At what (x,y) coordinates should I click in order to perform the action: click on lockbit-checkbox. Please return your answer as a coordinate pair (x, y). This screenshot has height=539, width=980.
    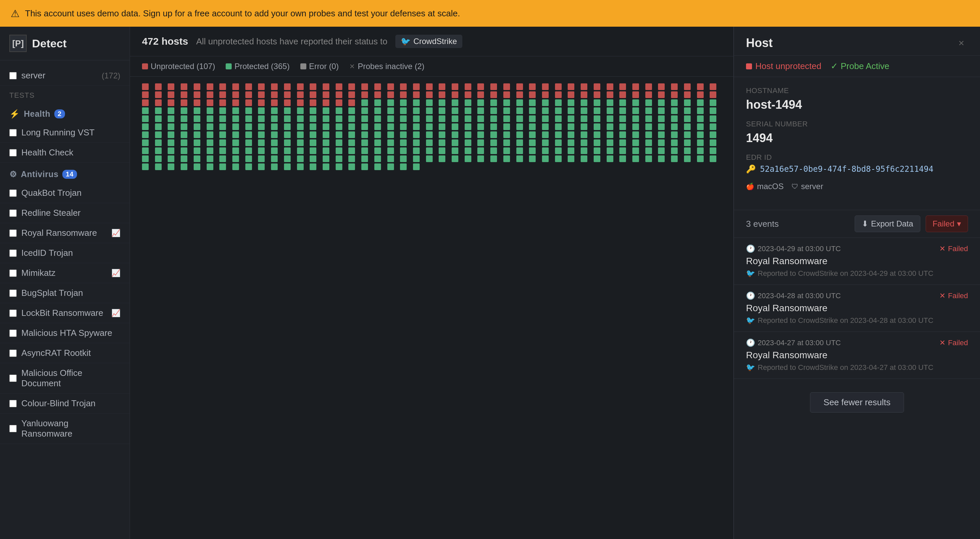
    Looking at the image, I should click on (13, 313).